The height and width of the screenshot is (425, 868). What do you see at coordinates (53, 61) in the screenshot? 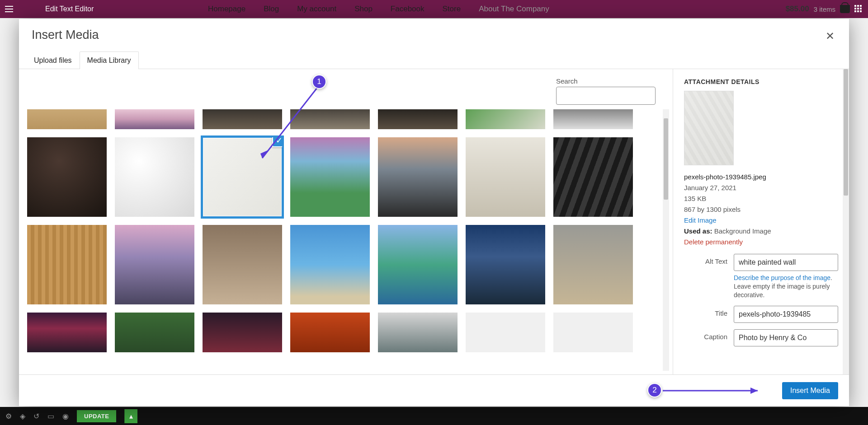
I see `tab-upload-files: Upload files` at bounding box center [53, 61].